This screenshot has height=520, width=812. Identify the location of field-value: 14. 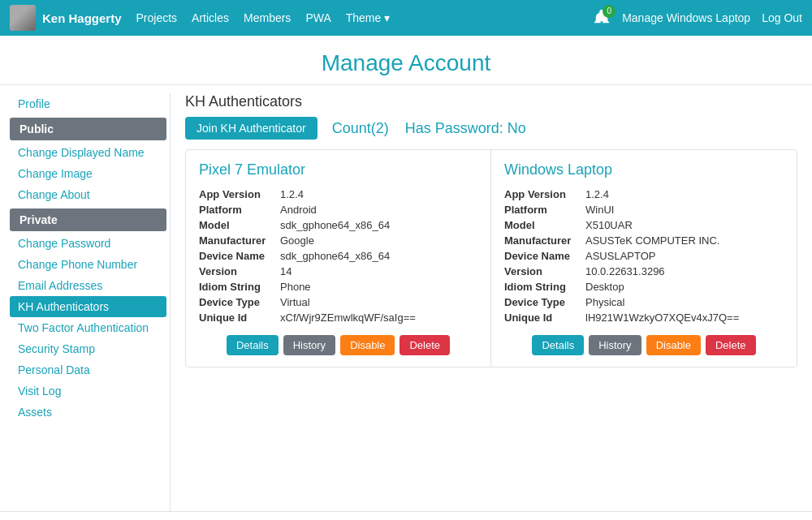
(378, 271).